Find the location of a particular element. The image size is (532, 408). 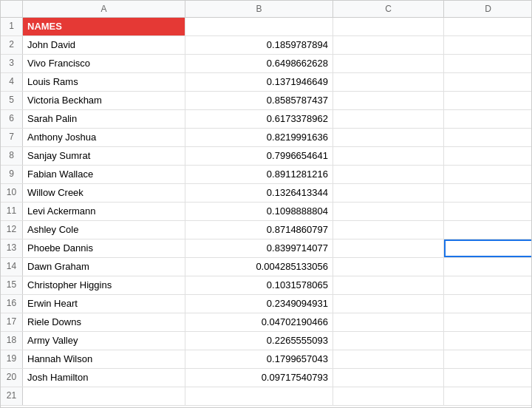

cell-a: Riele Downs is located at coordinates (104, 322).